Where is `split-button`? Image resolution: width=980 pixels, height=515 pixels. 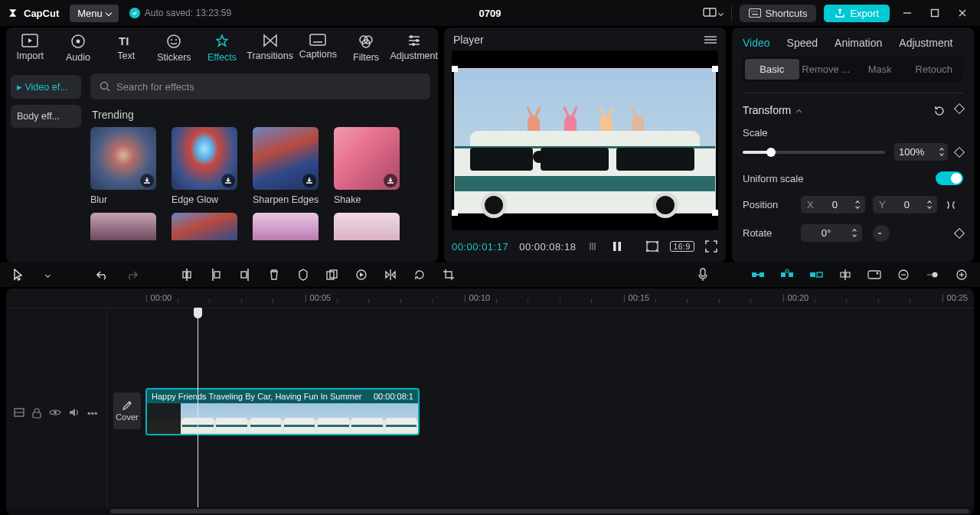
split-button is located at coordinates (187, 275).